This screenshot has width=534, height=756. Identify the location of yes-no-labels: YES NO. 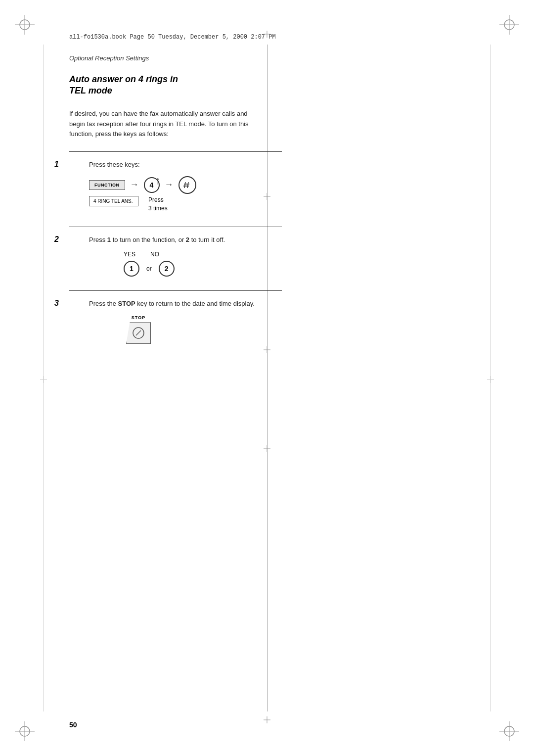
(304, 254).